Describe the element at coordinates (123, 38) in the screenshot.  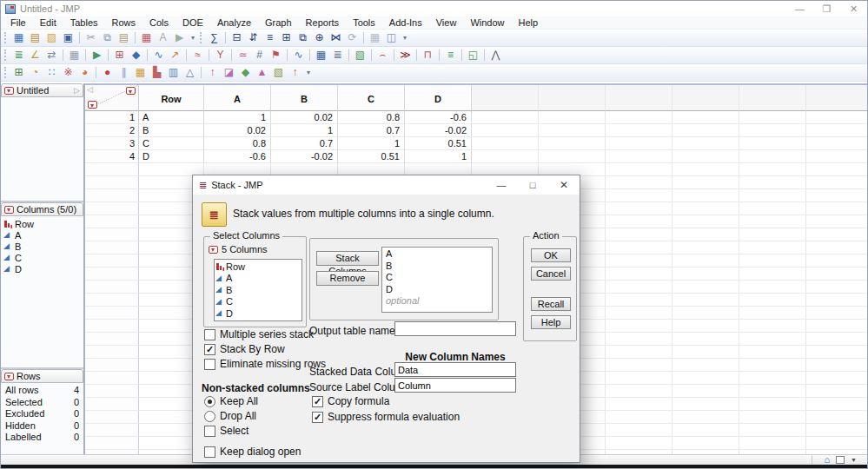
I see `paste-icon: ▤` at that location.